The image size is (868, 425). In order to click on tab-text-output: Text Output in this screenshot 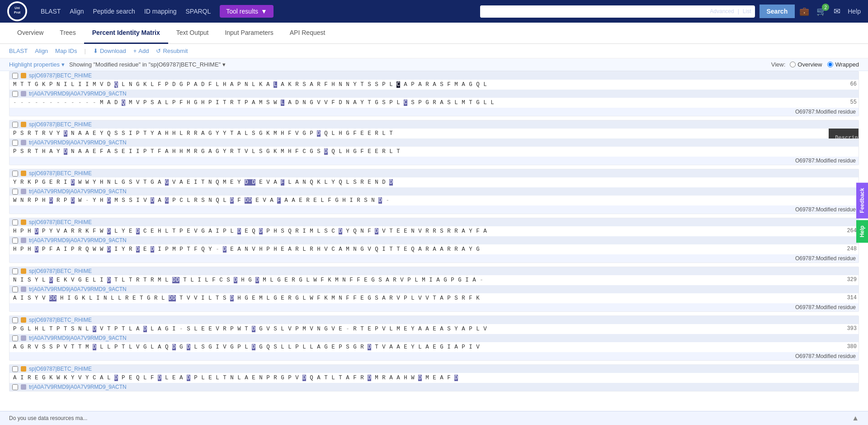, I will do `click(193, 33)`.